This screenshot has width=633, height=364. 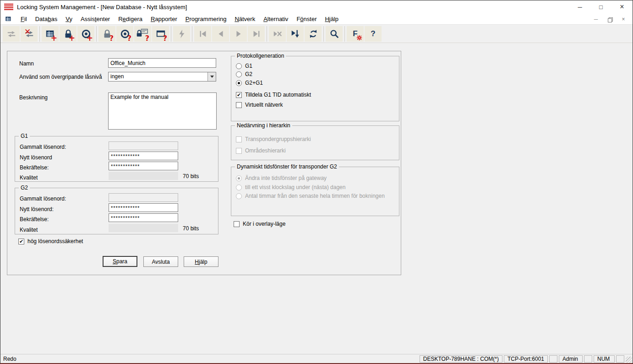 What do you see at coordinates (315, 191) in the screenshot?
I see `dynamic-time-window-group: Dynamiskt tidsfönster för transponder G2…` at bounding box center [315, 191].